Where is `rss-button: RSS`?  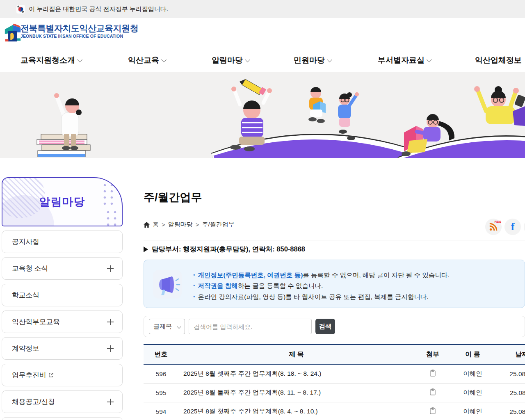
rss-button: RSS is located at coordinates (493, 227).